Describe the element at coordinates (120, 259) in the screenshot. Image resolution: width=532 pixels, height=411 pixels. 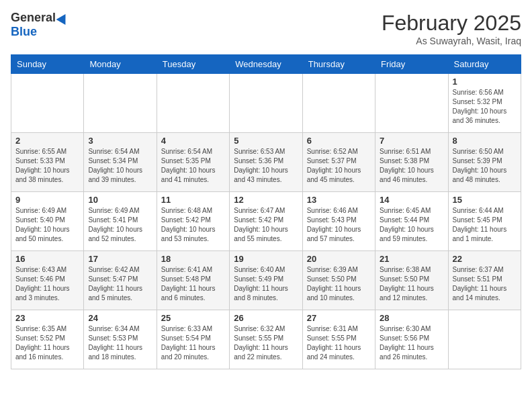
I see `day-number: 17` at that location.